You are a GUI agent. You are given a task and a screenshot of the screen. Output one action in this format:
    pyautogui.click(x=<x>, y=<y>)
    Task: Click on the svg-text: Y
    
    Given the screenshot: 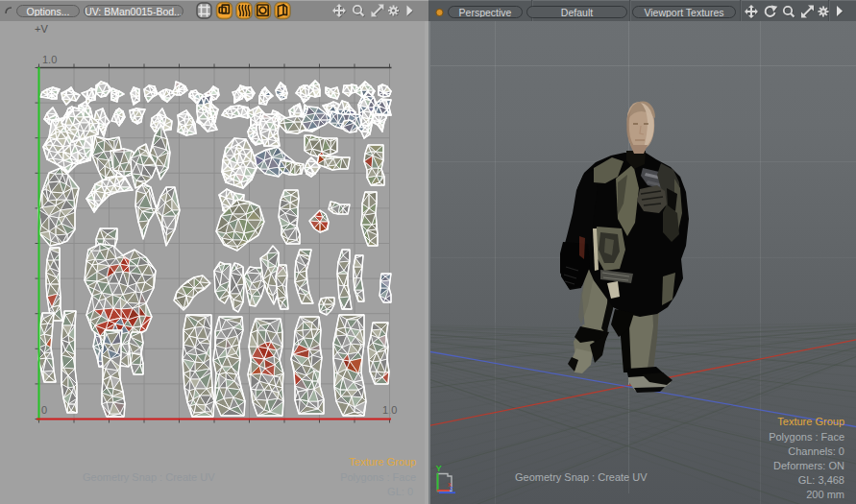 What is the action you would take?
    pyautogui.click(x=440, y=468)
    